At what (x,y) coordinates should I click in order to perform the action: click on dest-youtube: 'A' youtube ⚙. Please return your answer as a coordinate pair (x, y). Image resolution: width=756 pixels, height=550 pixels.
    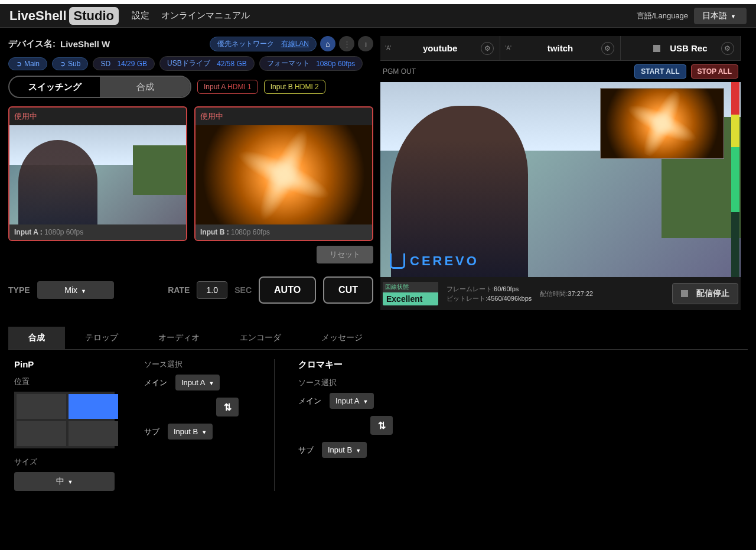
    Looking at the image, I should click on (441, 48).